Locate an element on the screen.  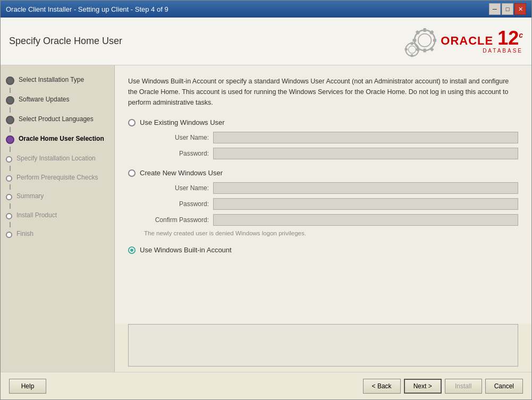
sidebar-item-summary: Summary is located at coordinates (57, 197).